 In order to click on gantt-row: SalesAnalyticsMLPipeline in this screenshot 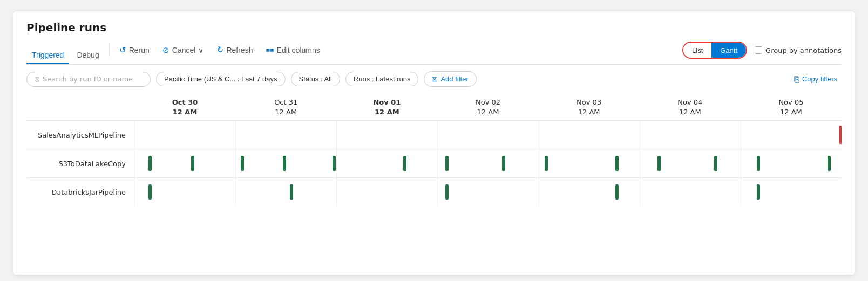, I will do `click(434, 135)`.